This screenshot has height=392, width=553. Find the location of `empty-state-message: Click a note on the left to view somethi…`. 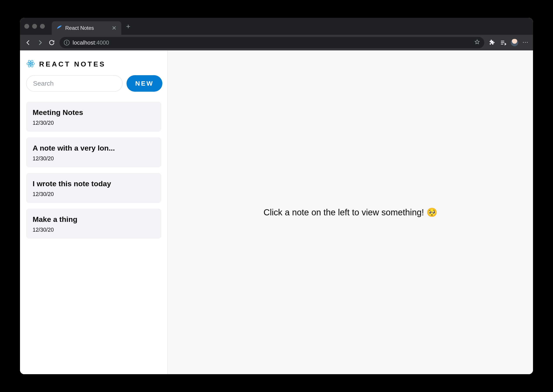

empty-state-message: Click a note on the left to view somethi… is located at coordinates (350, 212).